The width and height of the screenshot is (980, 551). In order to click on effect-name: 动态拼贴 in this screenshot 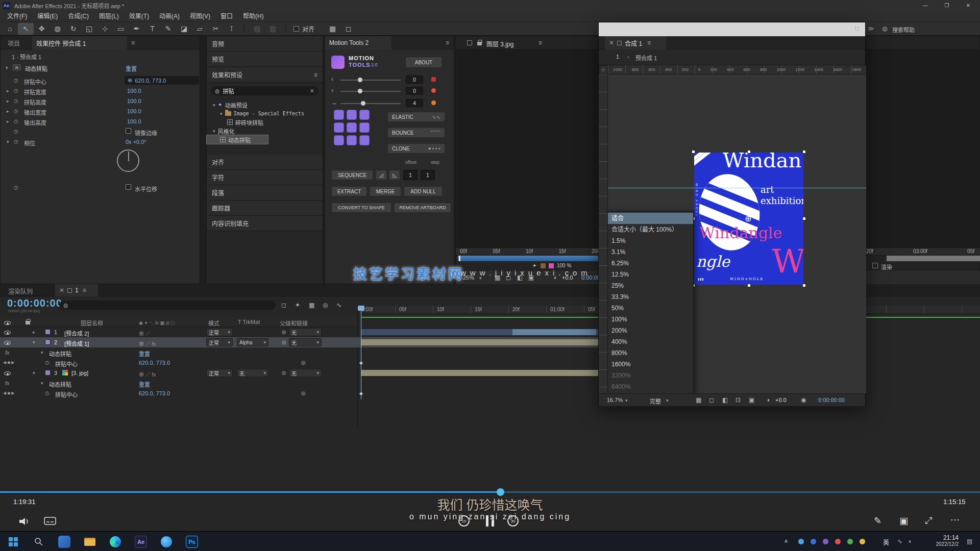, I will do `click(60, 354)`.